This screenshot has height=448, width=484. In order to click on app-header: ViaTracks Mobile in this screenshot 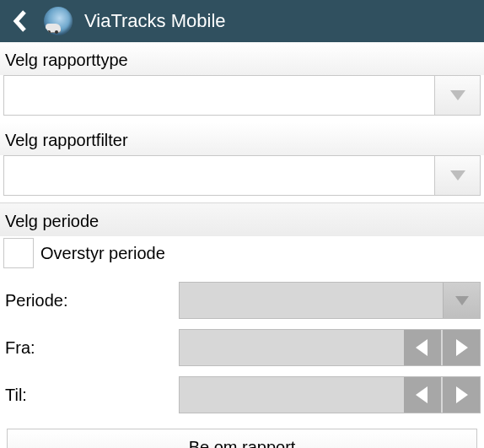, I will do `click(242, 21)`.